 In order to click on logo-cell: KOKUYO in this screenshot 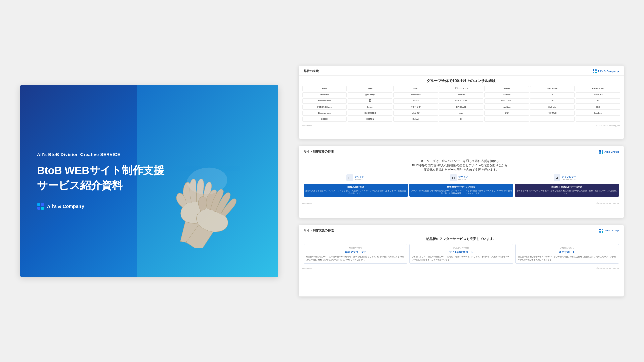, I will do `click(552, 113)`.